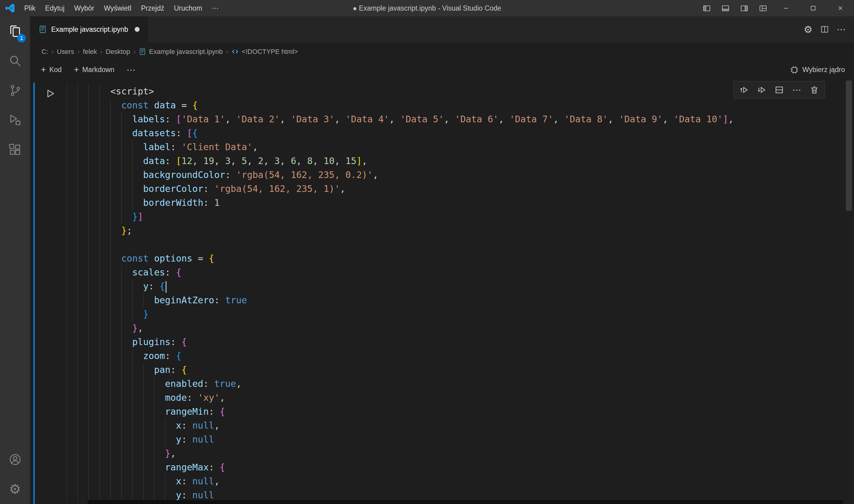  What do you see at coordinates (455, 161) in the screenshot?
I see `code-line: data: [12, 19, 3, 5, 2, 3, 6, 8, 10, 15]…` at bounding box center [455, 161].